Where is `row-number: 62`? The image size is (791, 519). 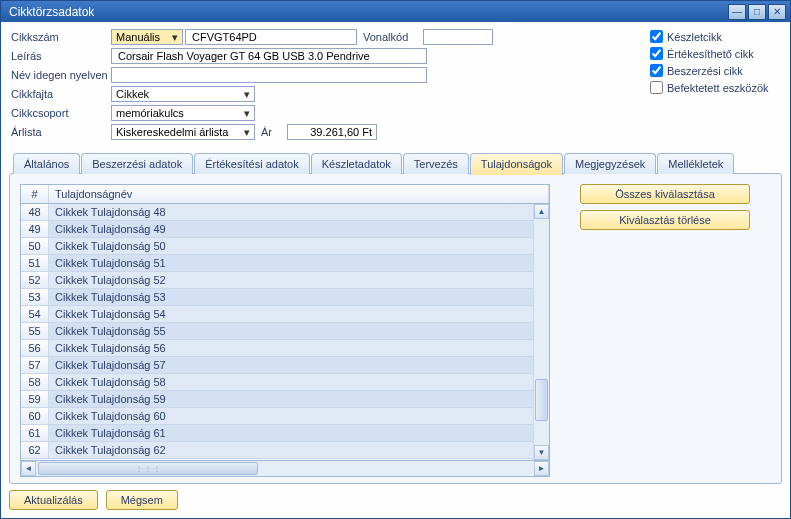 row-number: 62 is located at coordinates (35, 450).